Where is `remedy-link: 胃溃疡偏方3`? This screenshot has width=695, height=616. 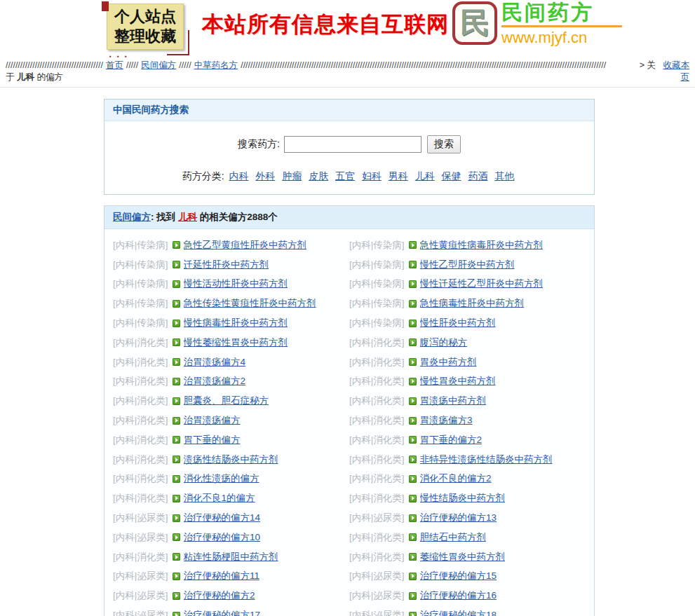
remedy-link: 胃溃疡偏方3 is located at coordinates (446, 420).